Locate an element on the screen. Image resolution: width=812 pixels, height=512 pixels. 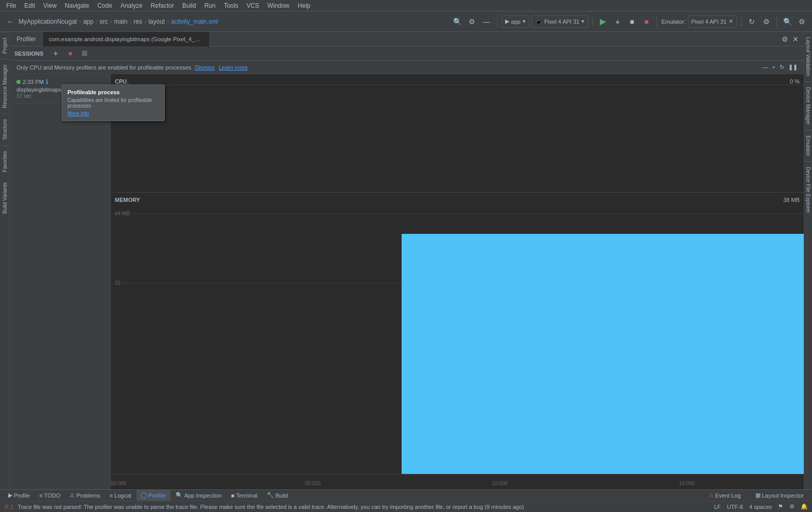
menu-window: Window is located at coordinates (278, 6).